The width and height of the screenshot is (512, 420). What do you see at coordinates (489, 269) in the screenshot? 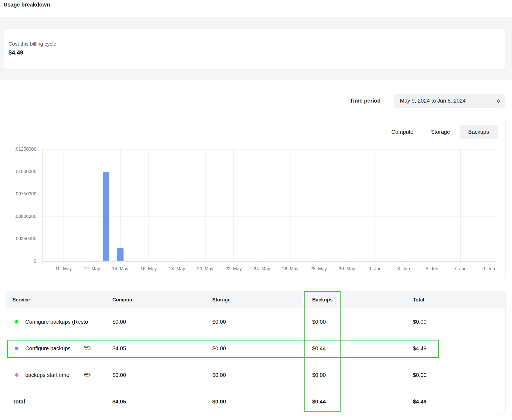
I see `x-axis-label: 9. Jun` at bounding box center [489, 269].